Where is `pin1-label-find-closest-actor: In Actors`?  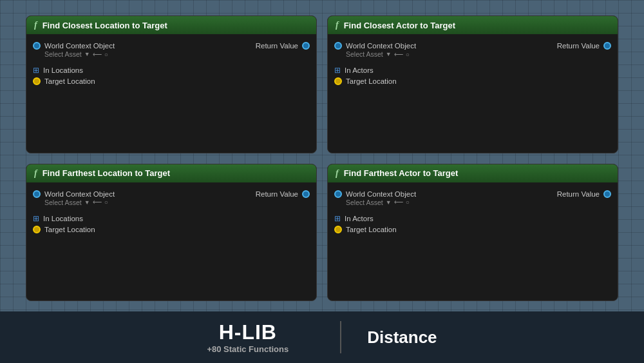
pin1-label-find-closest-actor: In Actors is located at coordinates (359, 70).